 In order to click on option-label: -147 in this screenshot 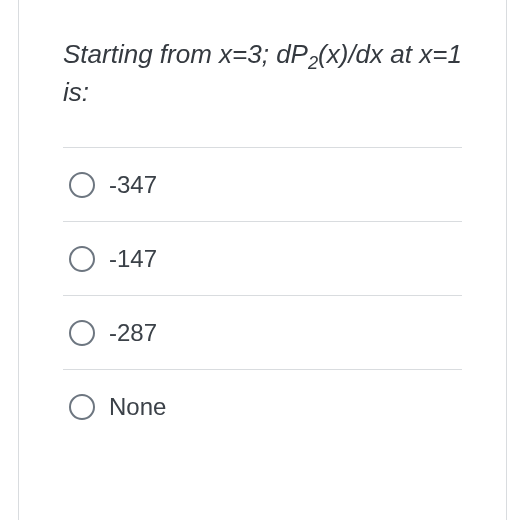, I will do `click(133, 259)`.